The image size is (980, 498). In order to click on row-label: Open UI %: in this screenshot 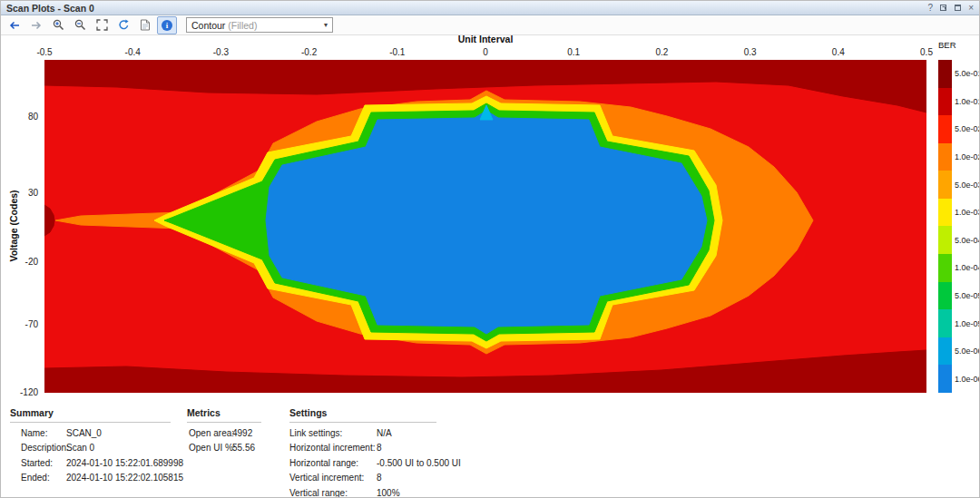, I will do `click(211, 448)`.